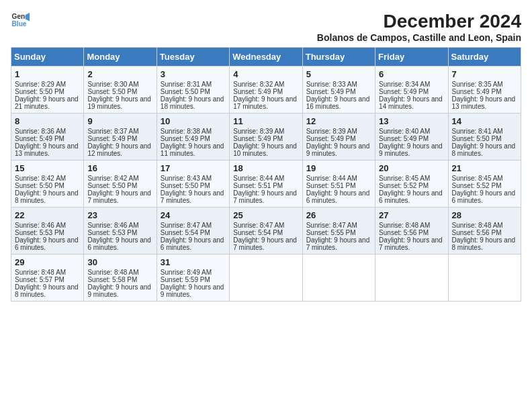 This screenshot has width=532, height=411. I want to click on day-number: 30, so click(120, 262).